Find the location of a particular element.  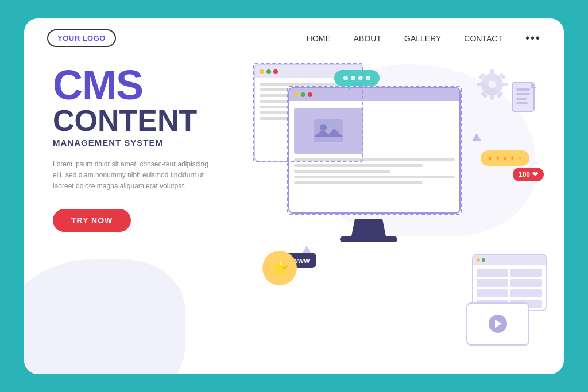

star-icon: ⭐ is located at coordinates (280, 267).